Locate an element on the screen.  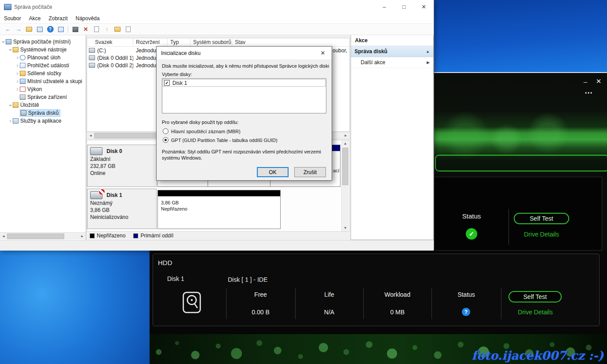
back-icon: ← is located at coordinates (8, 29).